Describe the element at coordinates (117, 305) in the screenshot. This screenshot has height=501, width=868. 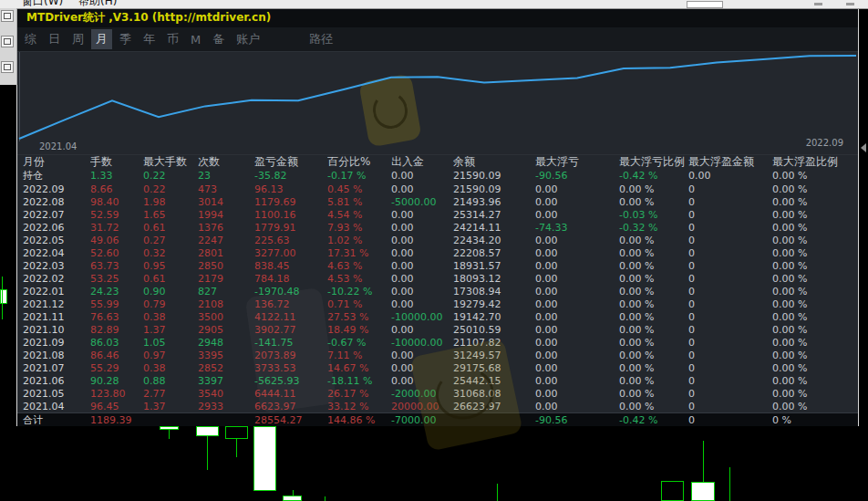
I see `cell-lots: 55.99` at that location.